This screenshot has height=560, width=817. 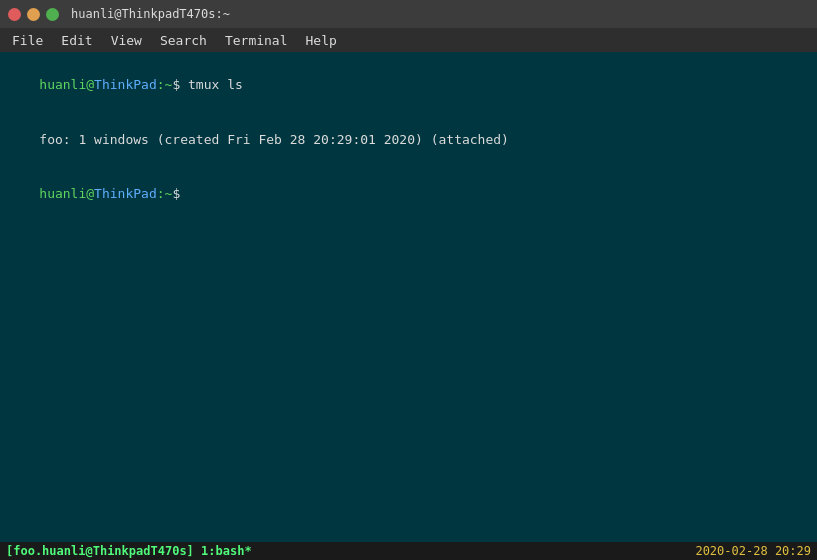 What do you see at coordinates (408, 86) in the screenshot?
I see `terminal-line-1: huanli@ThinkPad:~$ tmux ls` at bounding box center [408, 86].